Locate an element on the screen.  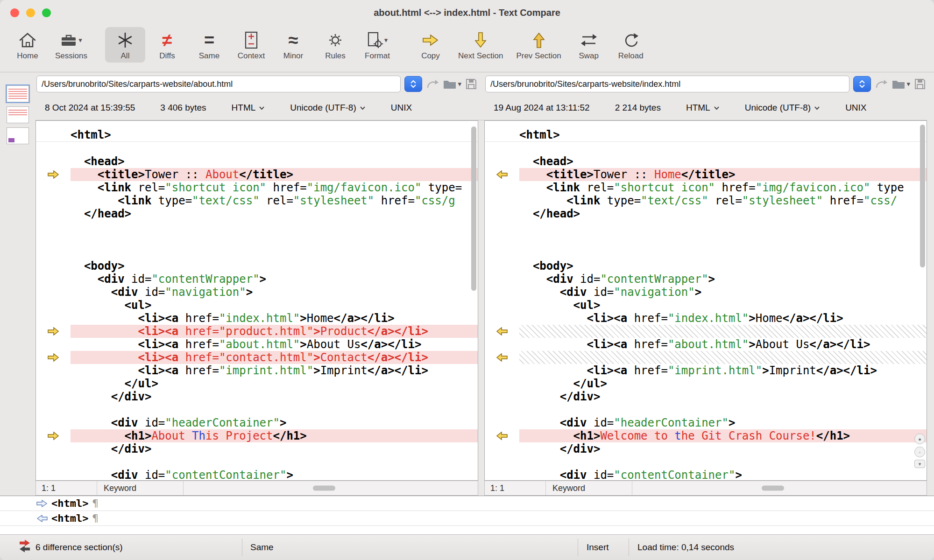
right-history-dropdown-button is located at coordinates (862, 84).